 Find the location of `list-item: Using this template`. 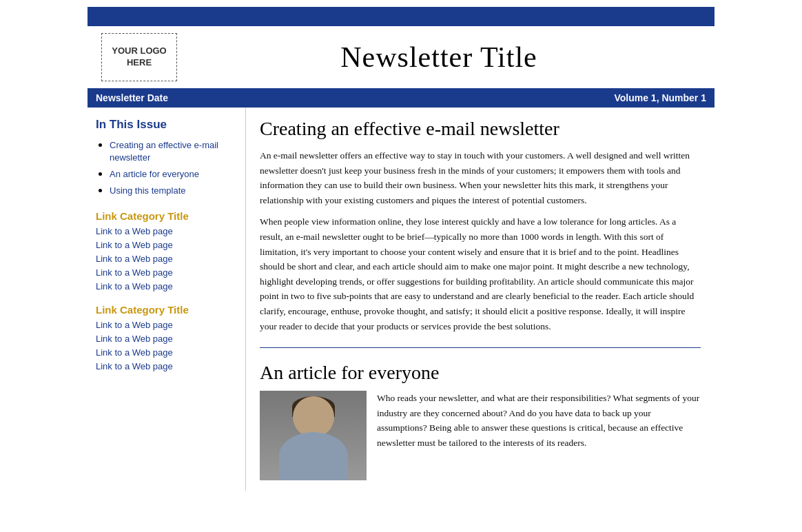

list-item: Using this template is located at coordinates (174, 190).